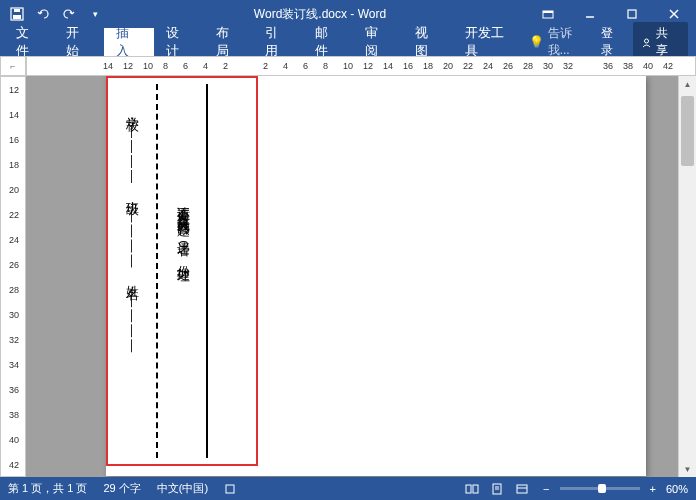  What do you see at coordinates (497, 489) in the screenshot?
I see `print-layout-icon` at bounding box center [497, 489].